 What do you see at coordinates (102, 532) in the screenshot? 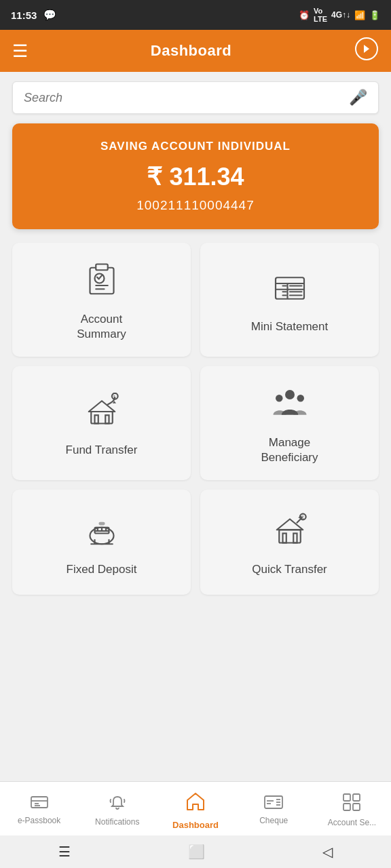
I see `fixed-deposit-icon` at bounding box center [102, 532].